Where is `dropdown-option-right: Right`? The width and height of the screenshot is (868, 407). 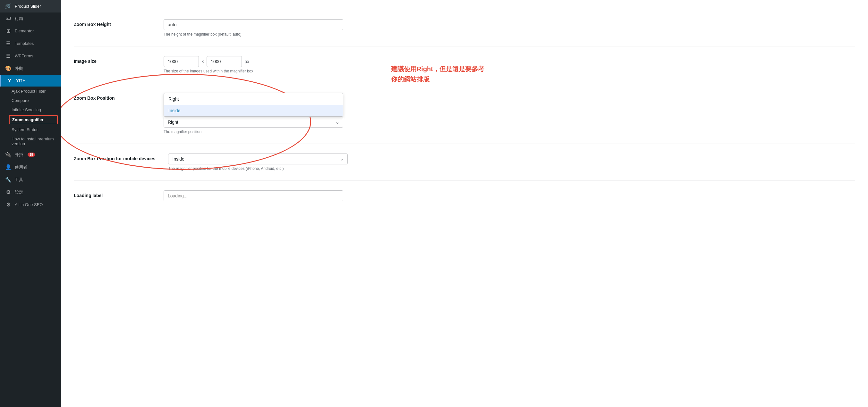
dropdown-option-right: Right is located at coordinates (253, 99).